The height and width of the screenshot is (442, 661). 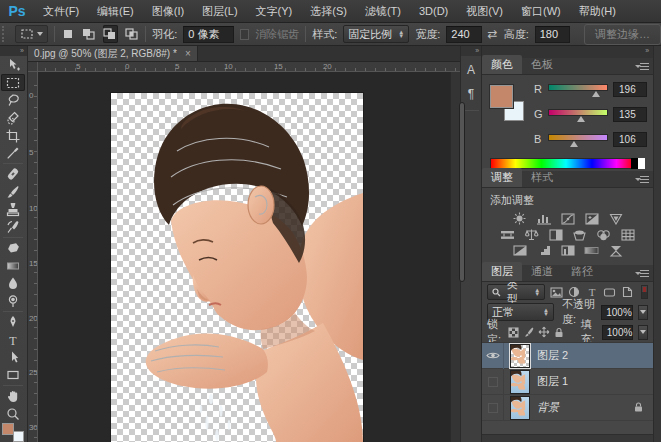 What do you see at coordinates (13, 396) in the screenshot?
I see `hand-tool` at bounding box center [13, 396].